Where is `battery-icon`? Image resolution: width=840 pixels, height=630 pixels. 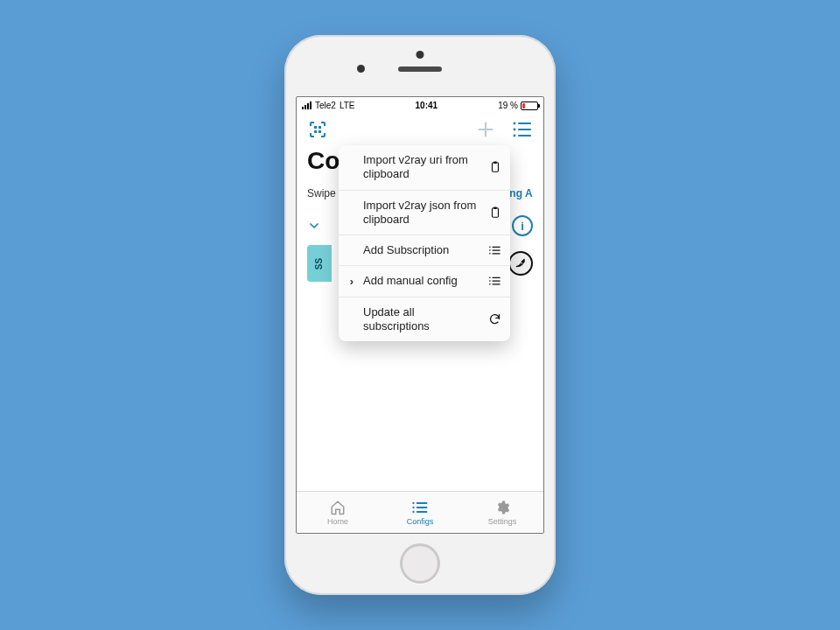
battery-icon is located at coordinates (529, 106).